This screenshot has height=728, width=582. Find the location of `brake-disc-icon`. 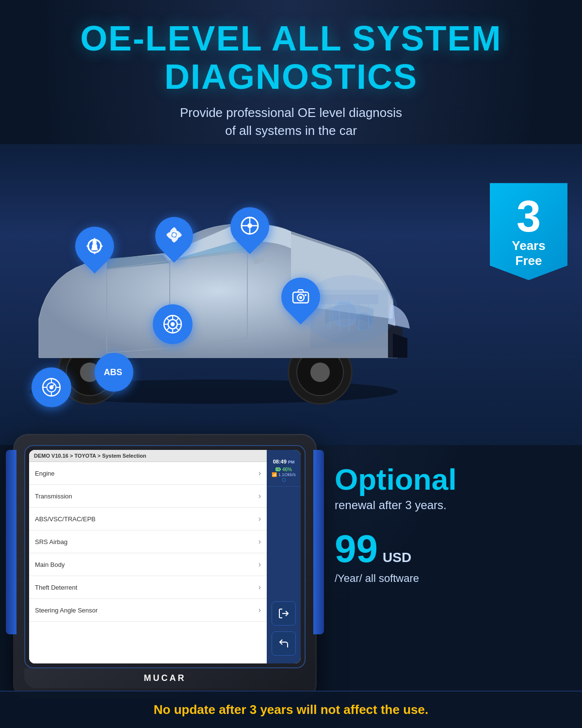

brake-disc-icon is located at coordinates (173, 324).